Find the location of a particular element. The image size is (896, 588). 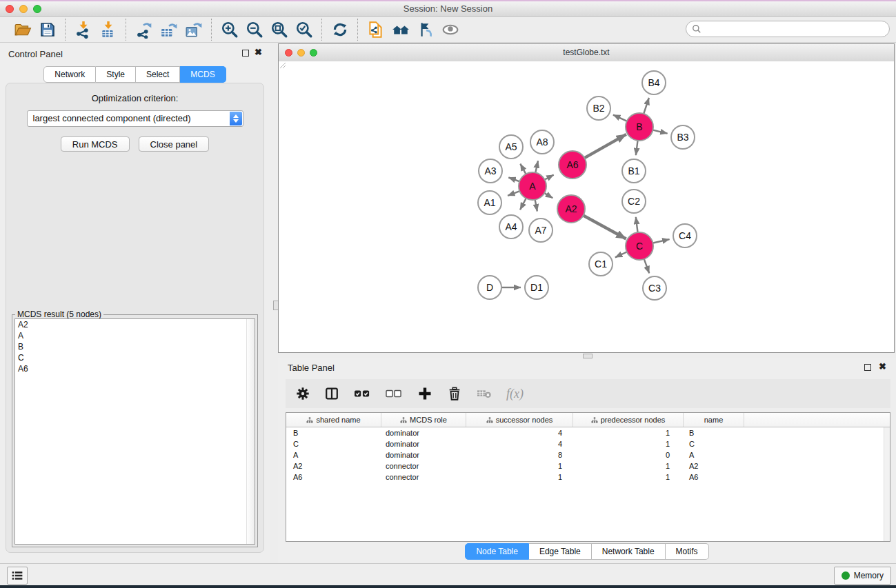

horizontal-split-handle is located at coordinates (588, 356).